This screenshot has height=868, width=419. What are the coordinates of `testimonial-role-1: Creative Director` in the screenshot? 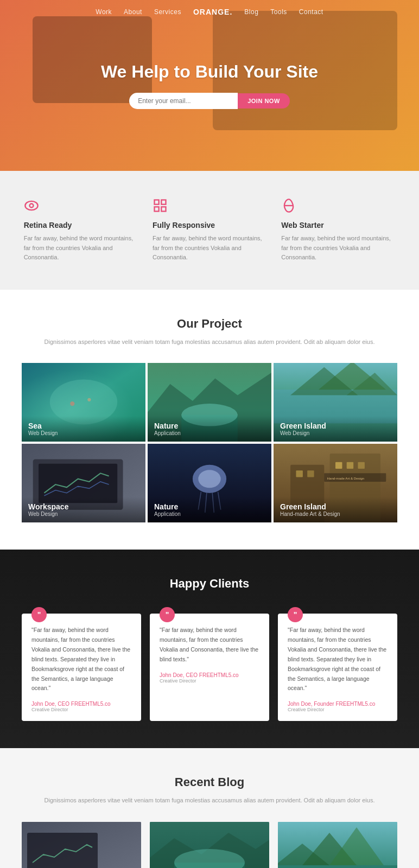 It's located at (81, 710).